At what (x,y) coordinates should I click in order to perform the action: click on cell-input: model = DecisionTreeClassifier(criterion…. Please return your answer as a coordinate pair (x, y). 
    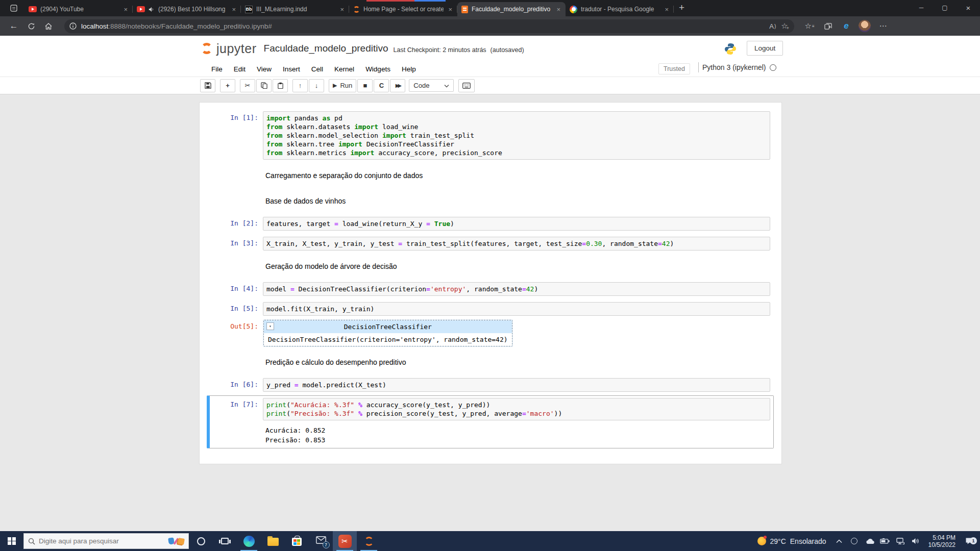
    Looking at the image, I should click on (517, 289).